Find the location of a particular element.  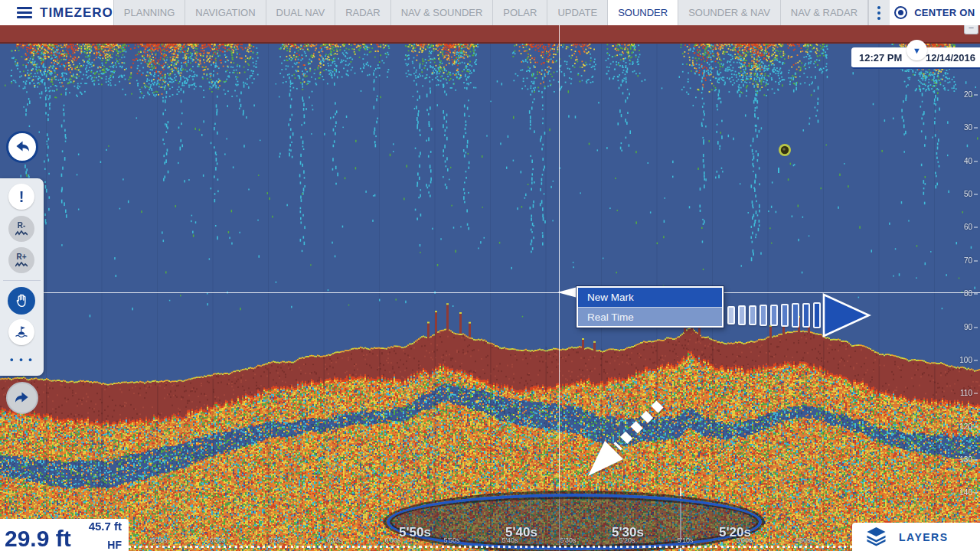

range-plus-button: R+ is located at coordinates (21, 260).